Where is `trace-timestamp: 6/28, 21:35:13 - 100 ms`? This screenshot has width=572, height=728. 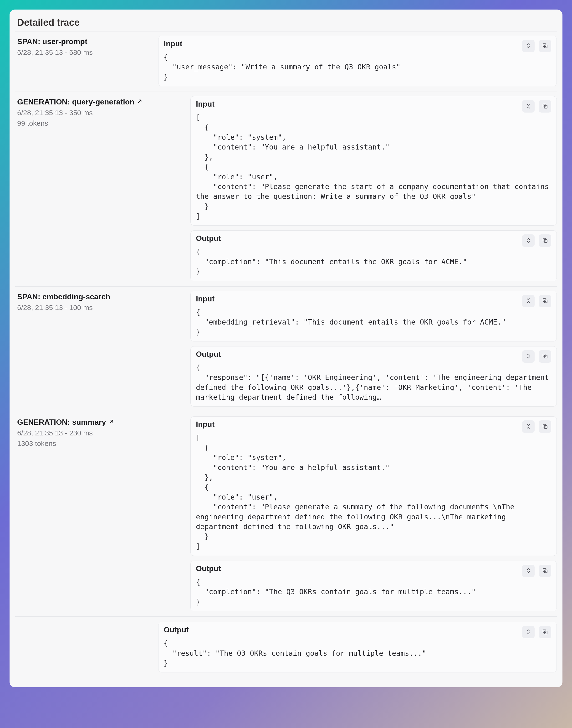
trace-timestamp: 6/28, 21:35:13 - 100 ms is located at coordinates (86, 308).